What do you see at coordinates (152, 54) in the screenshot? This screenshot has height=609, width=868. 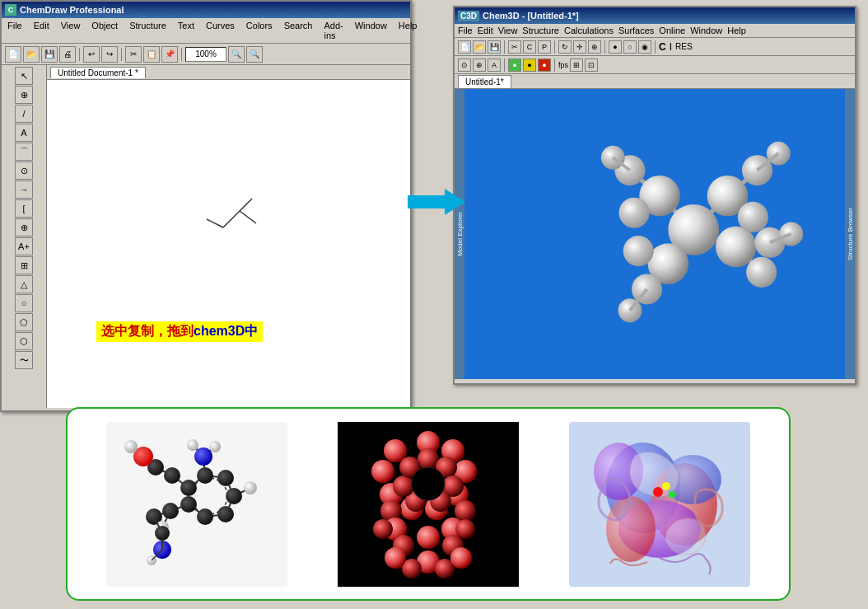 I see `copy-btn: 📋` at bounding box center [152, 54].